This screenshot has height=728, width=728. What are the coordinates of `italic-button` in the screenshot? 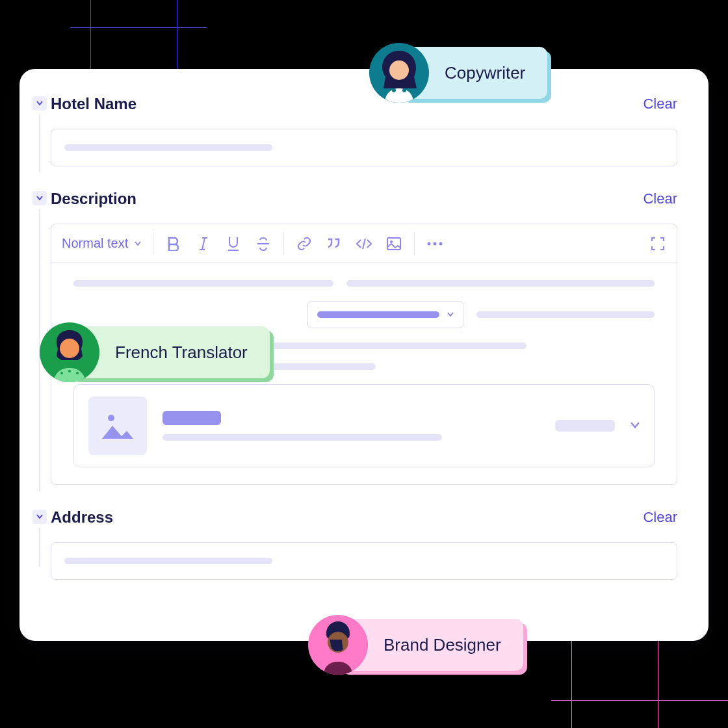 It's located at (203, 244).